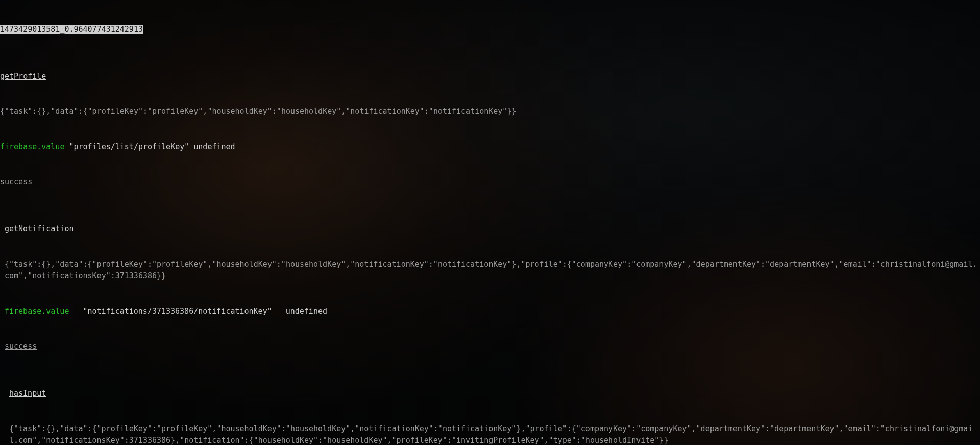 This screenshot has height=445, width=980. I want to click on step-hasinput: hasInput, so click(28, 393).